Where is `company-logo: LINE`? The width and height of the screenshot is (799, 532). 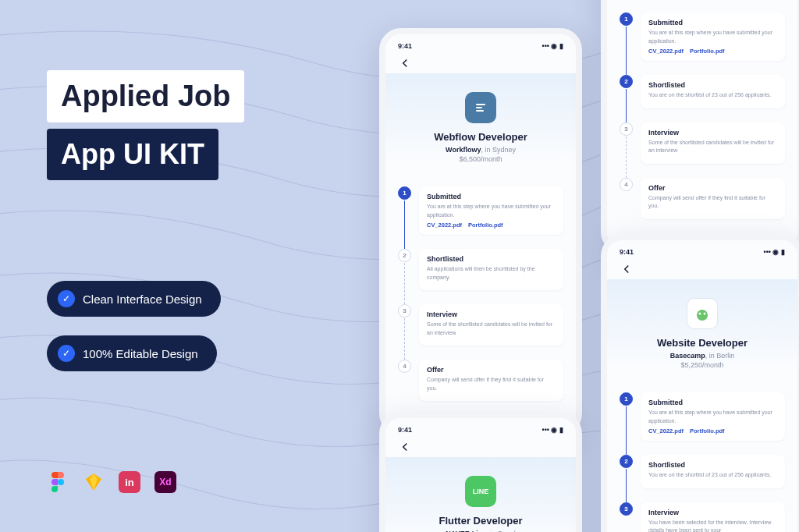
company-logo: LINE is located at coordinates (481, 491).